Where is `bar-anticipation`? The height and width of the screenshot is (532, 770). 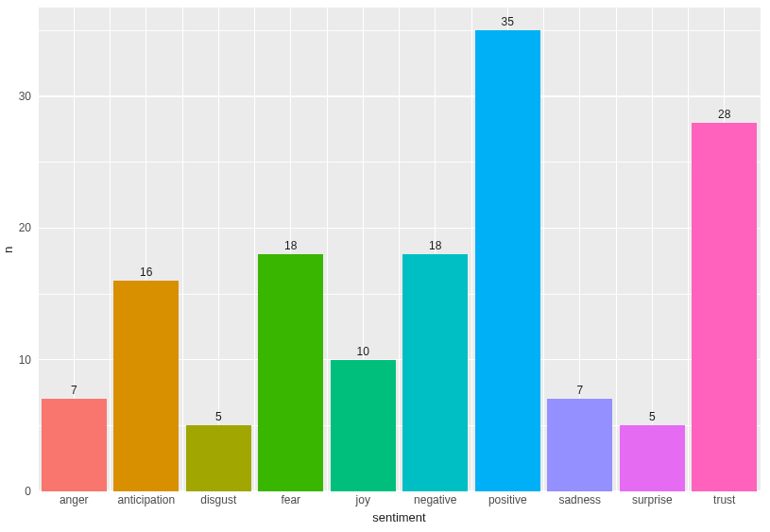
bar-anticipation is located at coordinates (145, 386).